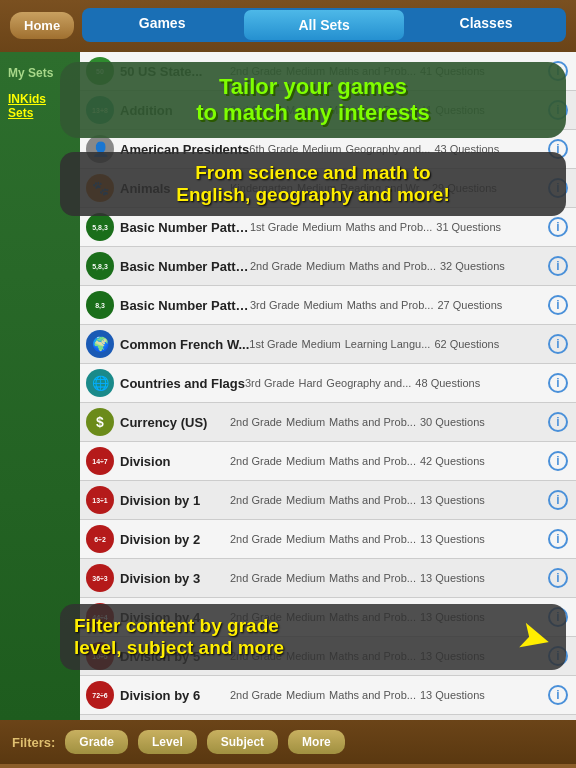 This screenshot has width=576, height=768. Describe the element at coordinates (324, 25) in the screenshot. I see `tab-group: Games All Sets Classes` at that location.